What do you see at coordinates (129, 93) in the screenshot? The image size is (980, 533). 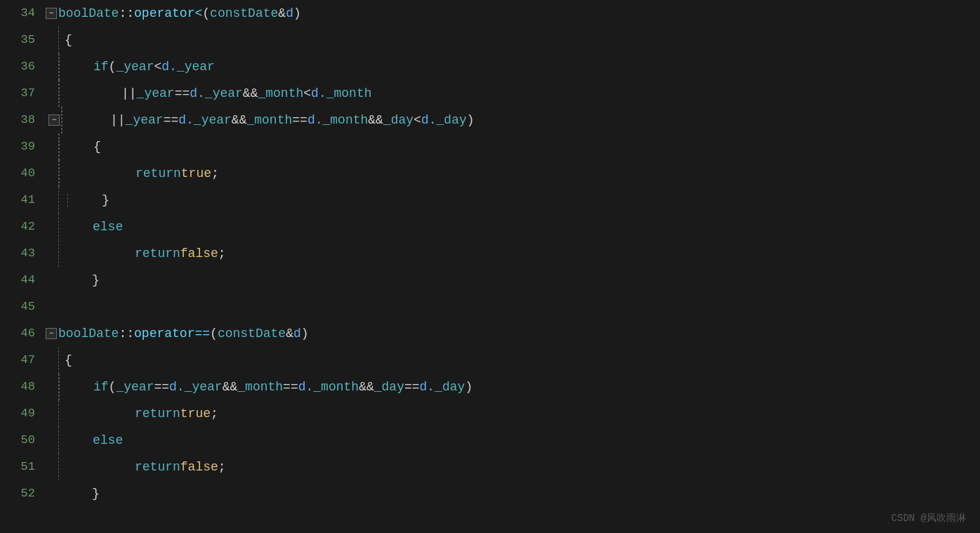 I see `op-or-37: ||` at bounding box center [129, 93].